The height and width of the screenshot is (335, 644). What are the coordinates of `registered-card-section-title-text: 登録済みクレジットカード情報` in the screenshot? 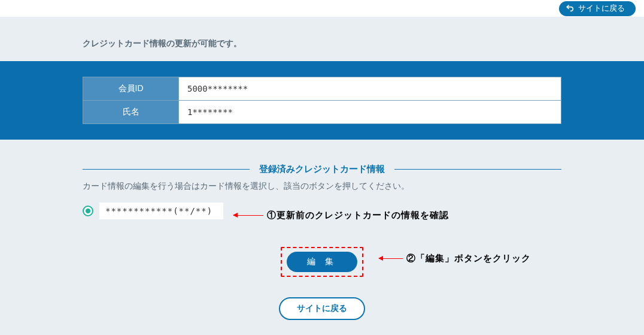 It's located at (322, 169).